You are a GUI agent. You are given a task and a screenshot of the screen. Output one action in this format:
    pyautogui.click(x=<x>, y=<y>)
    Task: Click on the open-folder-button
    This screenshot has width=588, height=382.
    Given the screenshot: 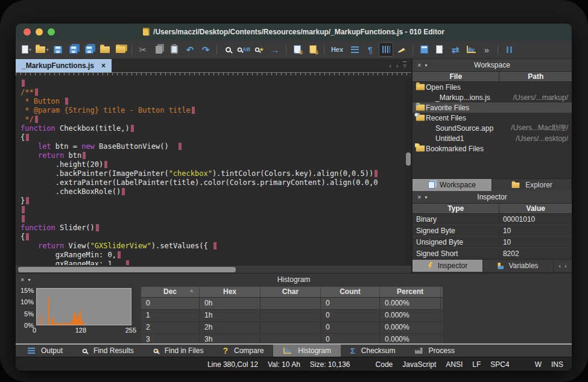 What is the action you would take?
    pyautogui.click(x=105, y=49)
    